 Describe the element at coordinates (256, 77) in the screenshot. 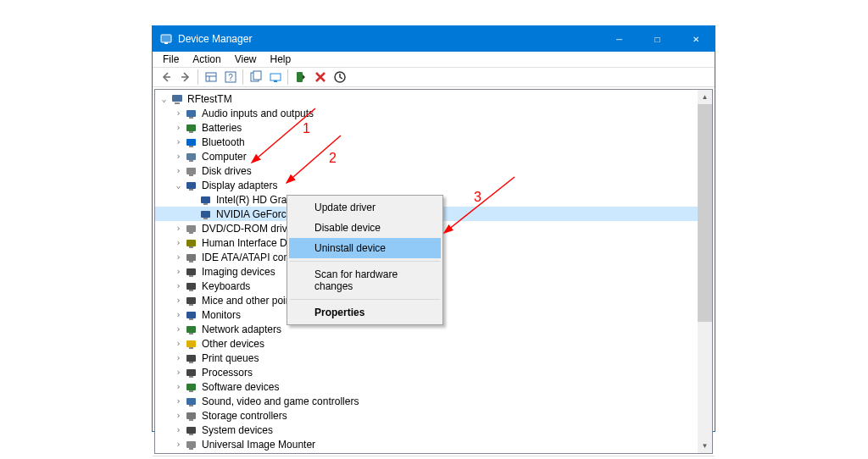

I see `scan-button` at that location.